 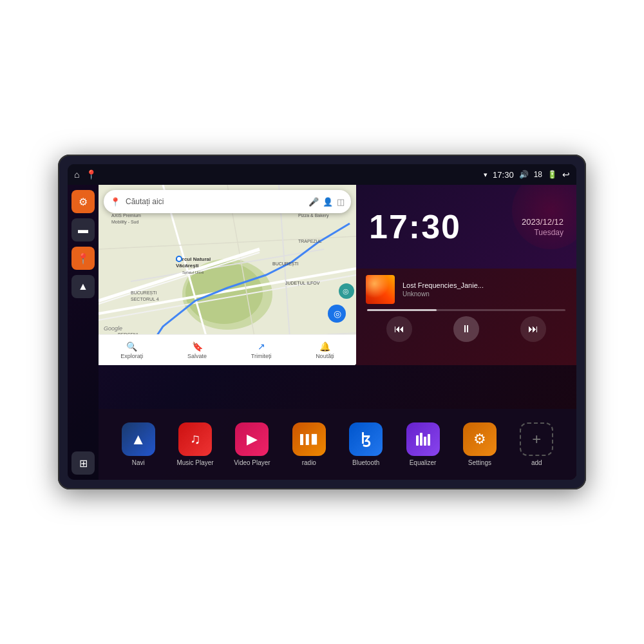 What do you see at coordinates (402, 310) in the screenshot?
I see `music-progress-fill` at bounding box center [402, 310].